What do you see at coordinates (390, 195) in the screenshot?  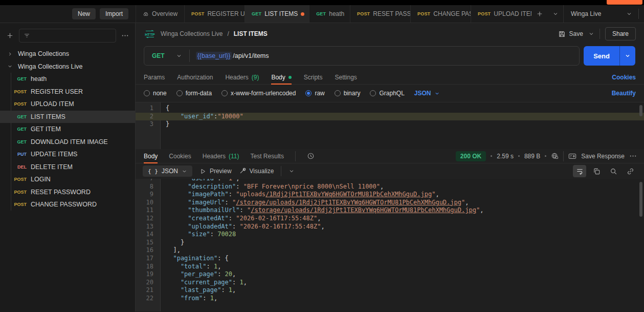 I see `code-line: 9 "imagePath": "uploads/1Rdj2jPt1TEXBvYW…` at bounding box center [390, 195].